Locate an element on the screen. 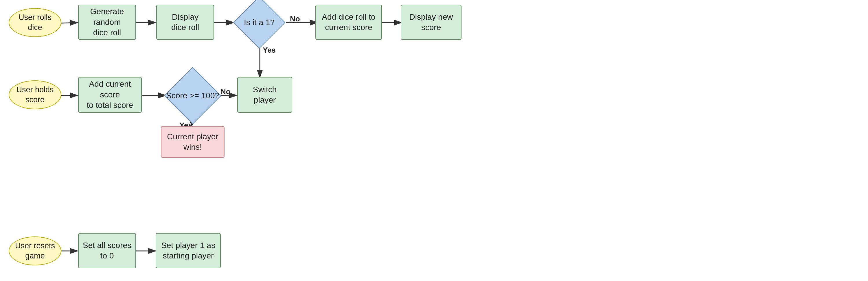 The image size is (868, 281). switch-player: Switch player is located at coordinates (265, 95).